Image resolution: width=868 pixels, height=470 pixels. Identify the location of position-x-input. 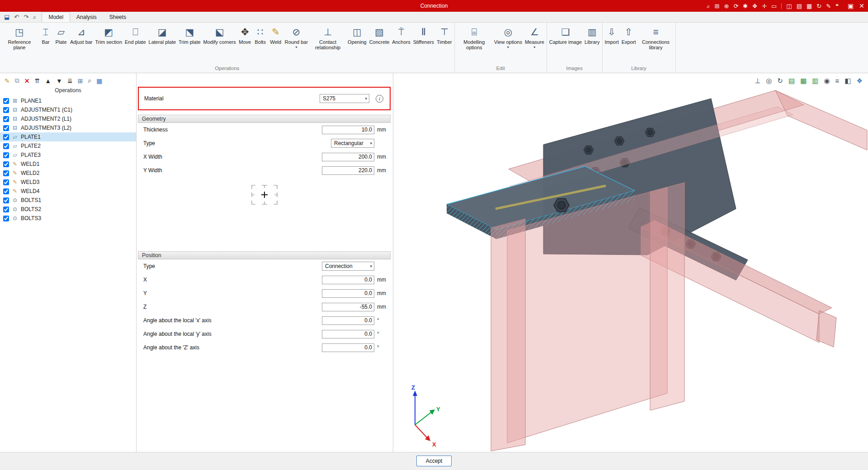
(348, 280).